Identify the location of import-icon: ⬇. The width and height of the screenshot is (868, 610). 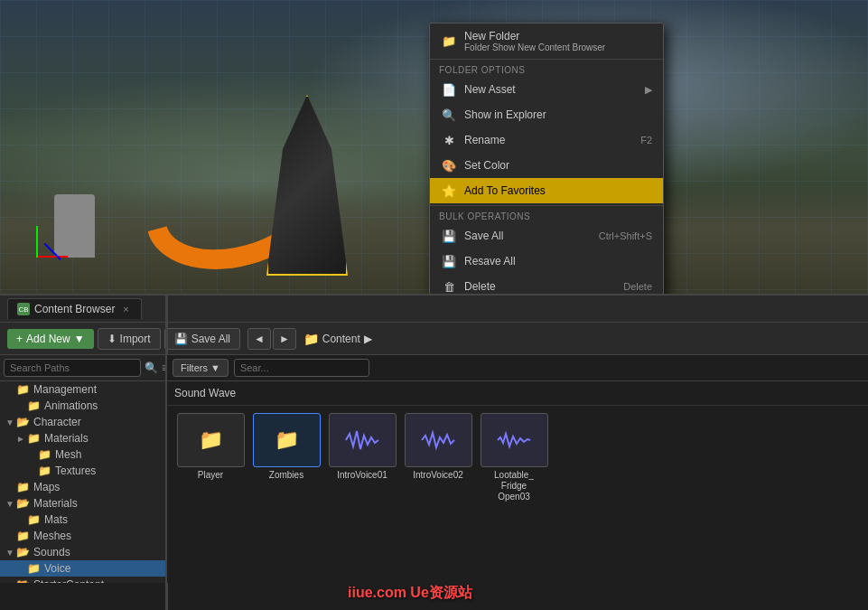
(112, 339).